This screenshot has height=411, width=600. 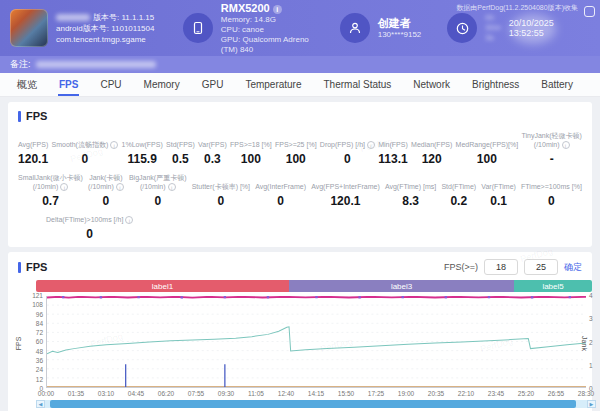 I want to click on scrollbar-track, so click(x=316, y=404).